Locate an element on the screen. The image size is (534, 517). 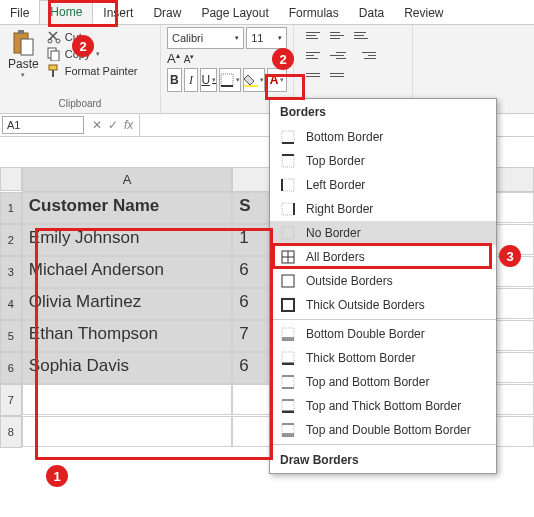
tab-page-layout: Page Layout is located at coordinates (234, 13).